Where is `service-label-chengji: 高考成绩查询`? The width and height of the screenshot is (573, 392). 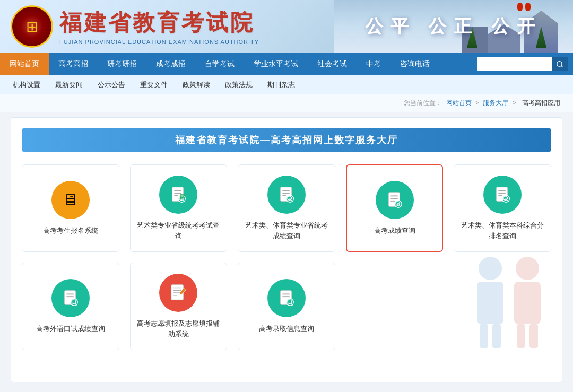 service-label-chengji: 高考成绩查询 is located at coordinates (395, 231).